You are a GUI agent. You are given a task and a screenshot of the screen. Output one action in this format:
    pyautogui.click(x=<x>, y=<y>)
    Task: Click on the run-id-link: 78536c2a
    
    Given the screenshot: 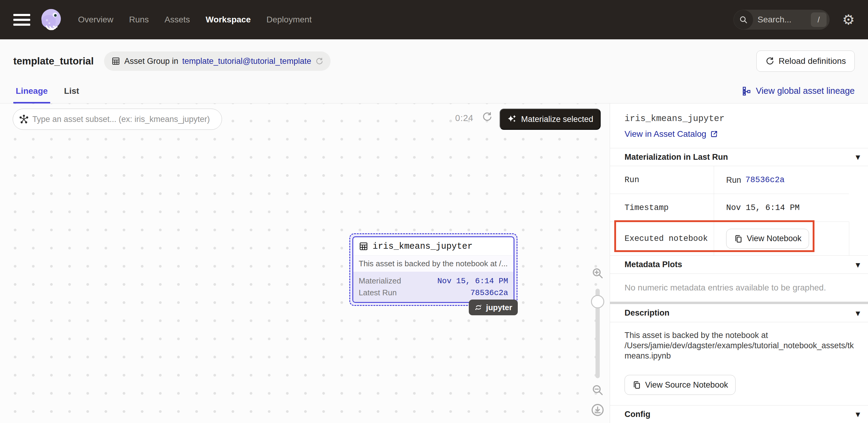 What is the action you would take?
    pyautogui.click(x=765, y=180)
    